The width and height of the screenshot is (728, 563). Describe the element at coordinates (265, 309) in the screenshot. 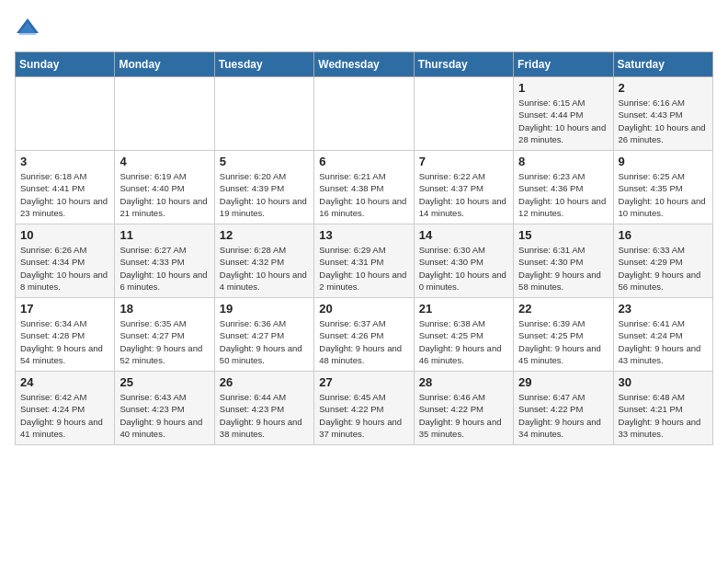

I see `day-number: 19` at that location.